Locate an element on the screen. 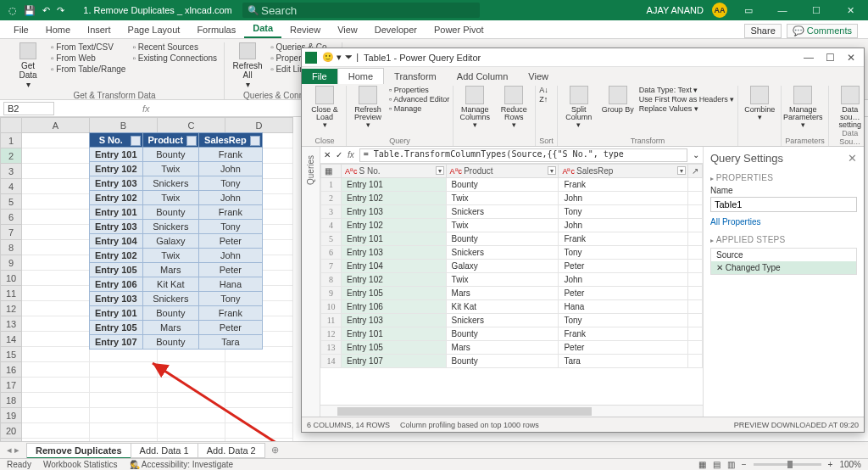  menu-tab-developer: Developer is located at coordinates (396, 30).